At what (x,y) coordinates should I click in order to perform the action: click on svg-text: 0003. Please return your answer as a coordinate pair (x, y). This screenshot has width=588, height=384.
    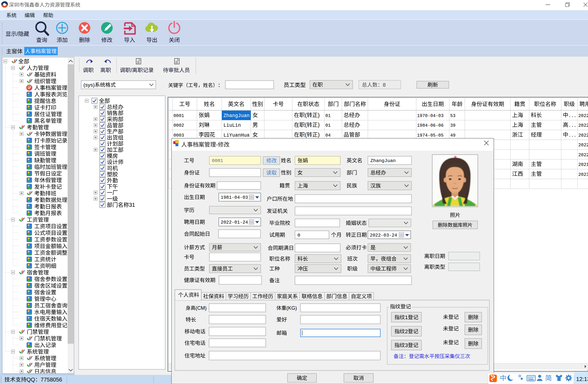
    Looking at the image, I should click on (179, 136).